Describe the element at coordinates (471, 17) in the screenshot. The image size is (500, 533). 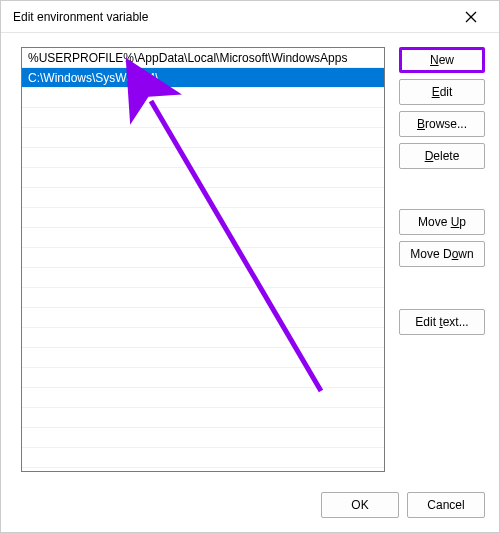
I see `close-icon` at that location.